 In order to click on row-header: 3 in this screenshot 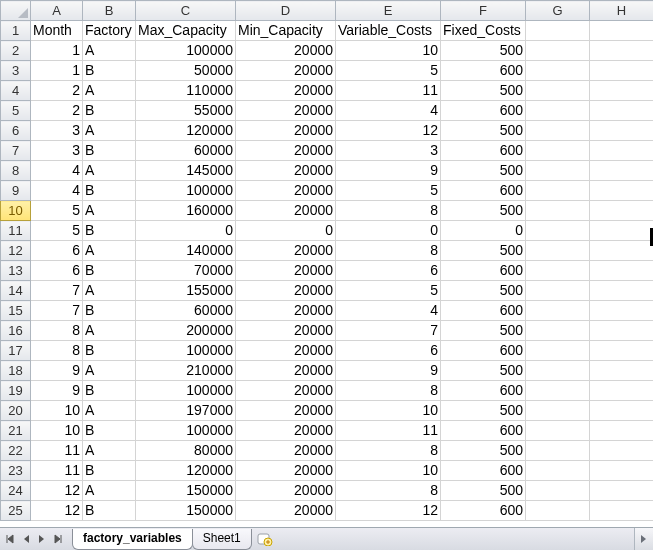, I will do `click(16, 71)`.